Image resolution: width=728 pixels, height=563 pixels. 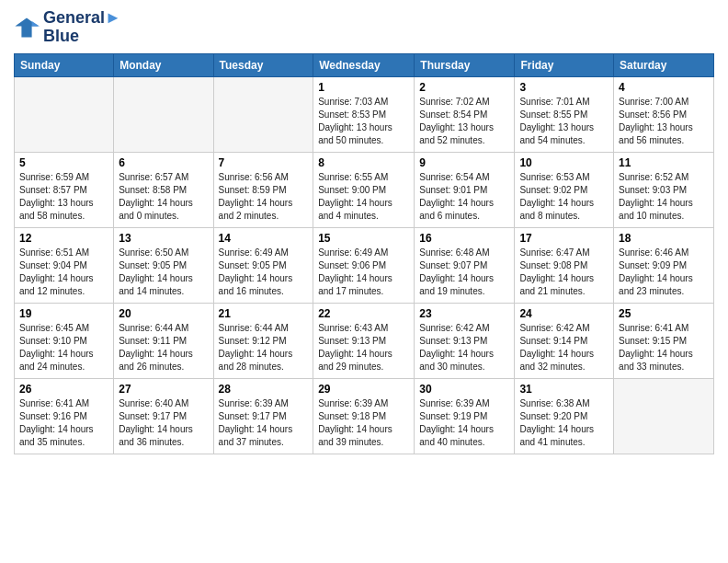 I want to click on day-number: 15, so click(x=364, y=238).